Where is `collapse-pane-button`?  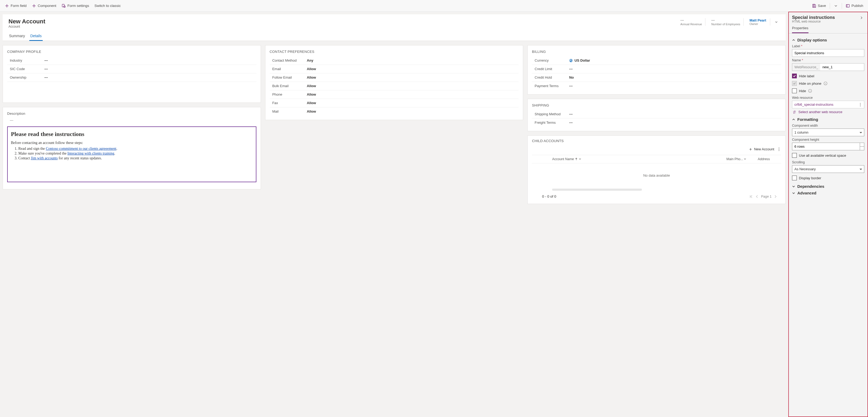
collapse-pane-button is located at coordinates (861, 18).